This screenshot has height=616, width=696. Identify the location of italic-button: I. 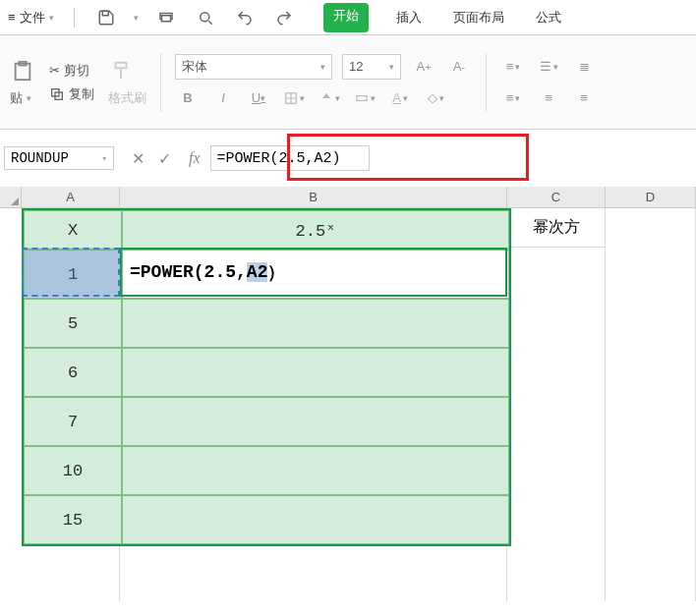
(223, 98).